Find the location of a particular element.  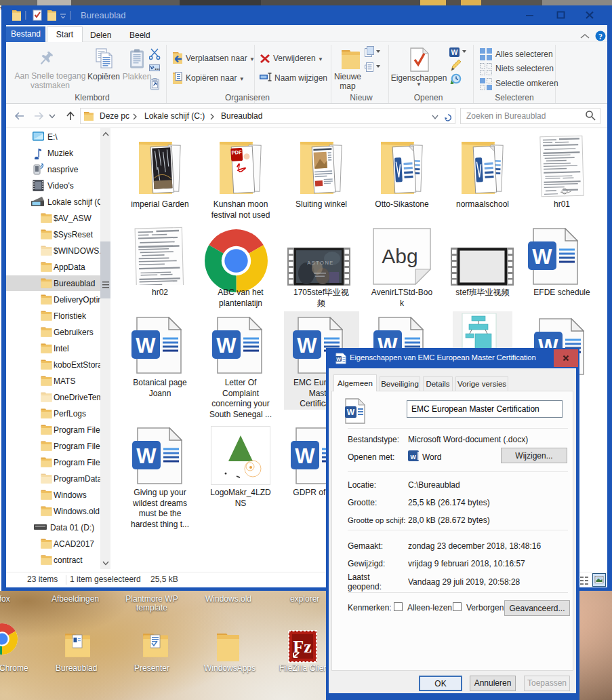

svg-text: Abg is located at coordinates (400, 256).